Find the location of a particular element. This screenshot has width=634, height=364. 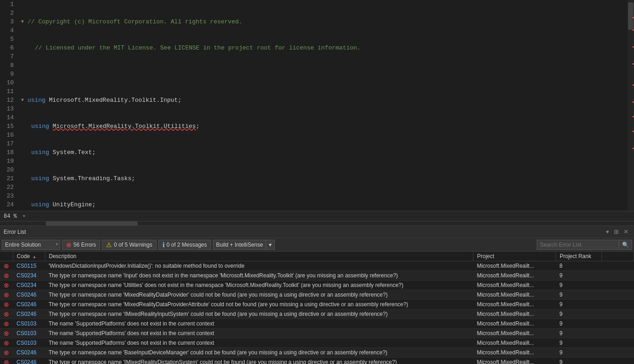

warning-filter-icon: ⚠ is located at coordinates (109, 245).